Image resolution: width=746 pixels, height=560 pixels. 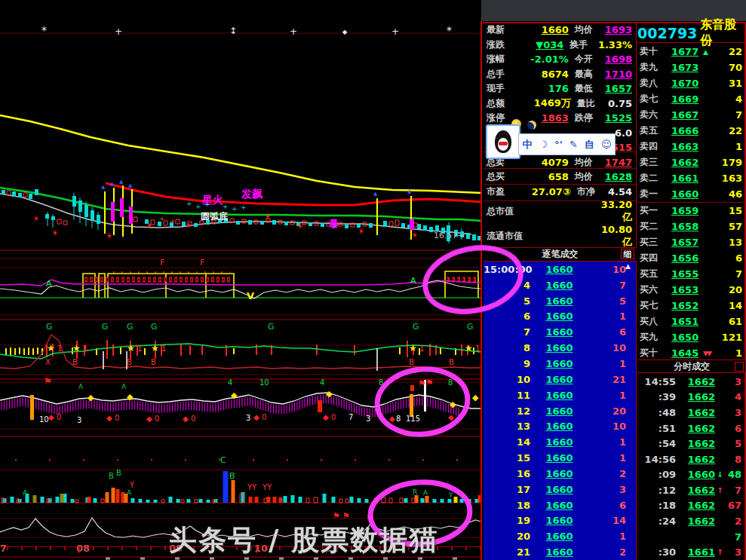 What do you see at coordinates (560, 442) in the screenshot?
I see `tick-row: 14 1660 1` at bounding box center [560, 442].